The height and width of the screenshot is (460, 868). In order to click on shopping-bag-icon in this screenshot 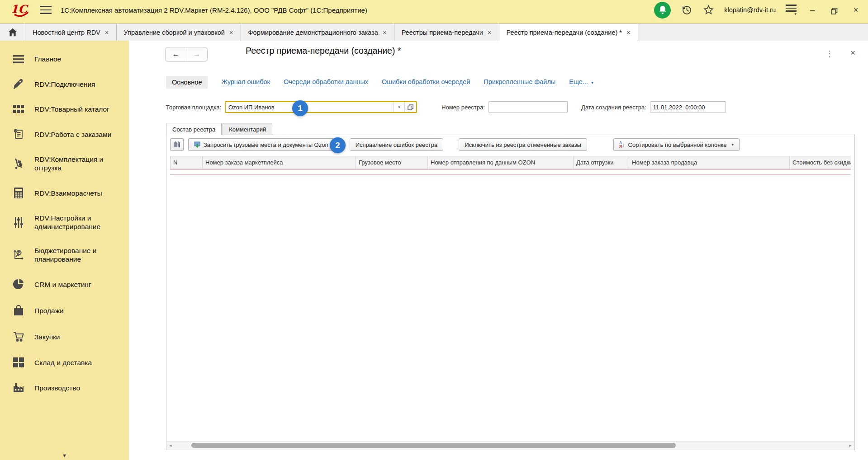, I will do `click(19, 310)`.